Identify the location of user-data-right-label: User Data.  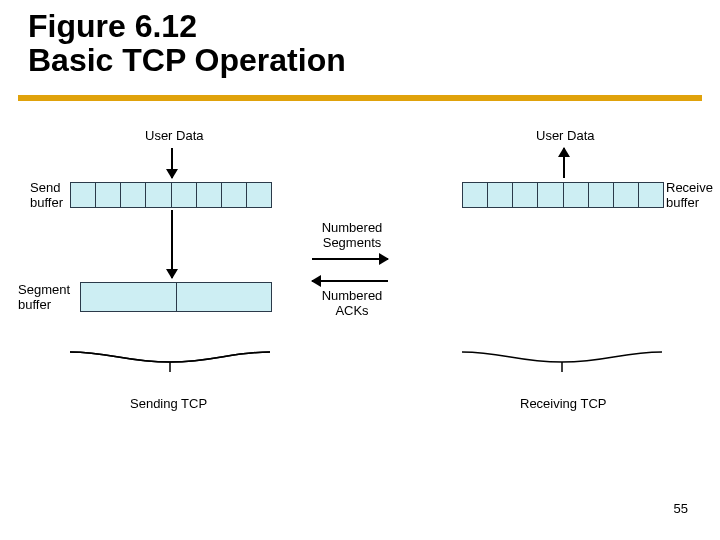
(566, 136).